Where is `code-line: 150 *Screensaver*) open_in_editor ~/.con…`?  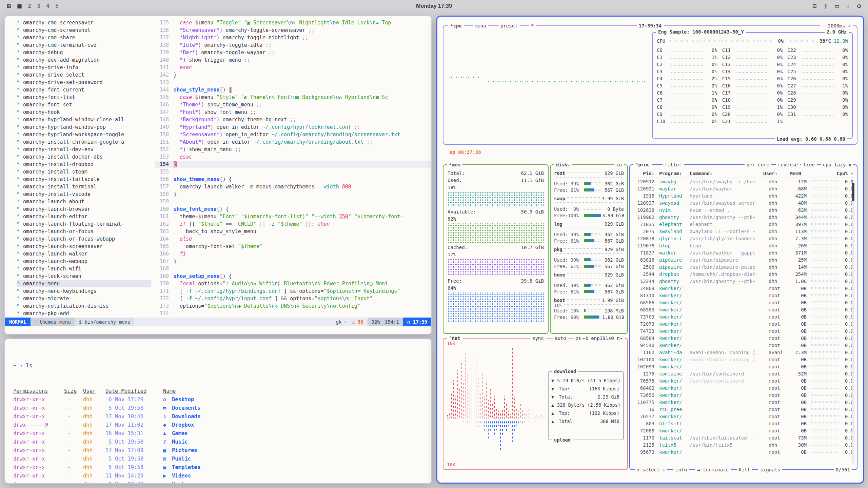
code-line: 150 *Screensaver*) open_in_editor ~/.con… is located at coordinates (293, 135).